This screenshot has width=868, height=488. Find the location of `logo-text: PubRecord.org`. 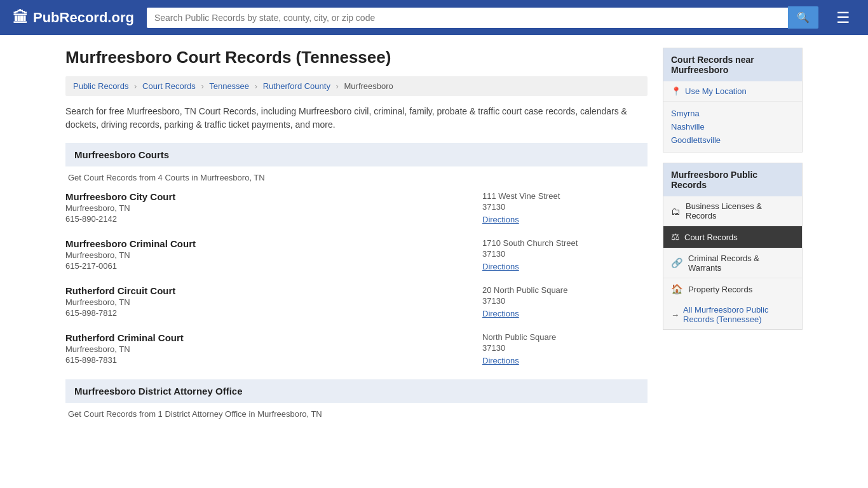

logo-text: PubRecord.org is located at coordinates (84, 18).